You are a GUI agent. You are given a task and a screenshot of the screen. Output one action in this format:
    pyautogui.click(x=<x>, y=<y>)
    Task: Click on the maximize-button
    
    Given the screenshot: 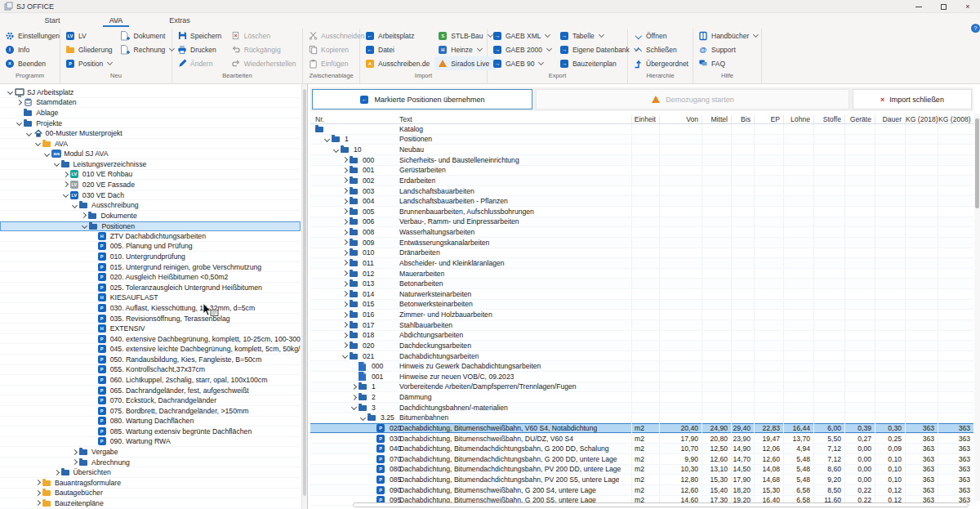 What is the action you would take?
    pyautogui.click(x=943, y=7)
    